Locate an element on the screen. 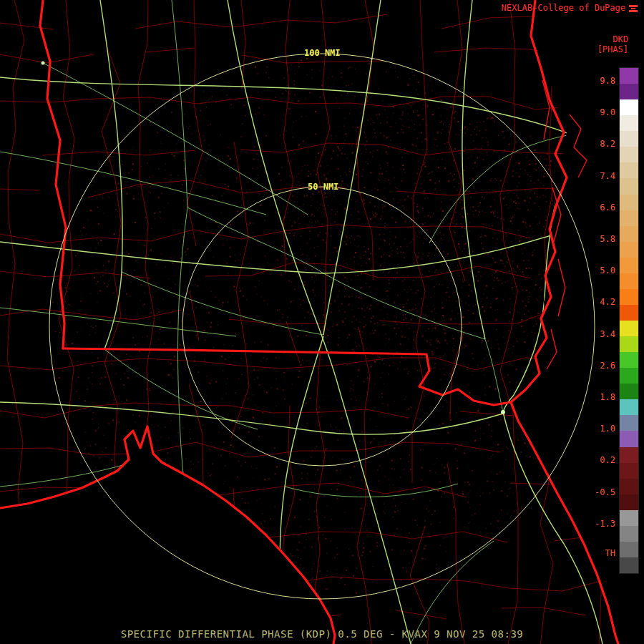 The image size is (644, 644). colorbar-label: 9.0 is located at coordinates (598, 113).